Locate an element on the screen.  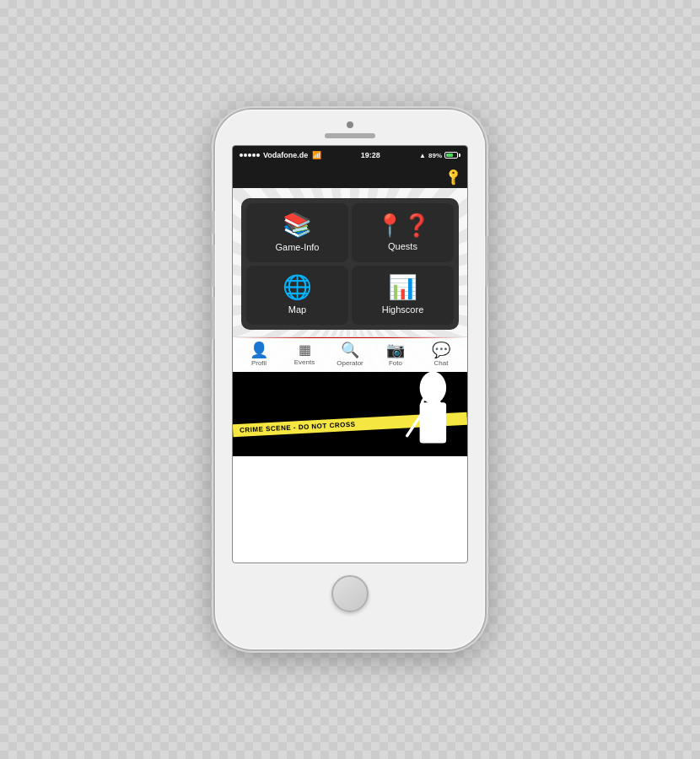
menu-item-map: 🌐 Map is located at coordinates (297, 295).